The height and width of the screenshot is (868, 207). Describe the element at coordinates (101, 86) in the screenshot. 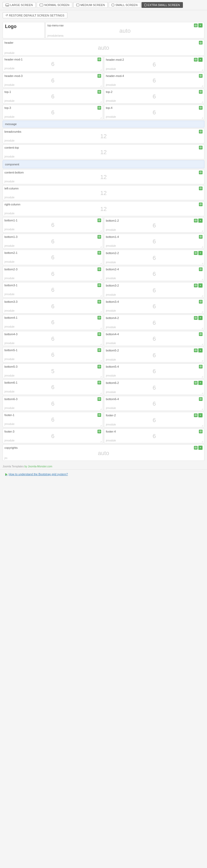

I see `hm3-resize: ⊿` at that location.